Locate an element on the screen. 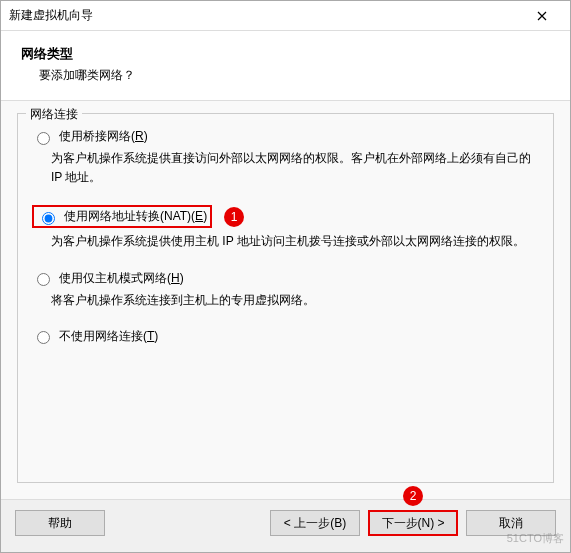  help-button: 帮助 is located at coordinates (60, 523).